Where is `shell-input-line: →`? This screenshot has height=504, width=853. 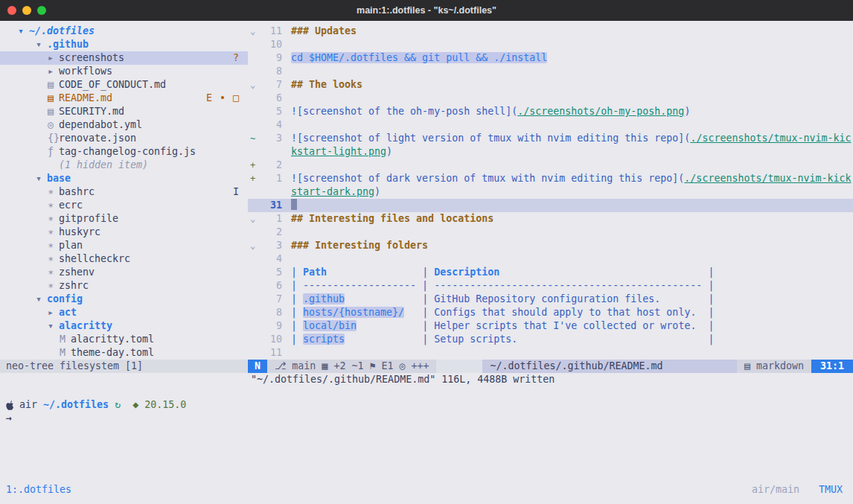
shell-input-line: → is located at coordinates (426, 418).